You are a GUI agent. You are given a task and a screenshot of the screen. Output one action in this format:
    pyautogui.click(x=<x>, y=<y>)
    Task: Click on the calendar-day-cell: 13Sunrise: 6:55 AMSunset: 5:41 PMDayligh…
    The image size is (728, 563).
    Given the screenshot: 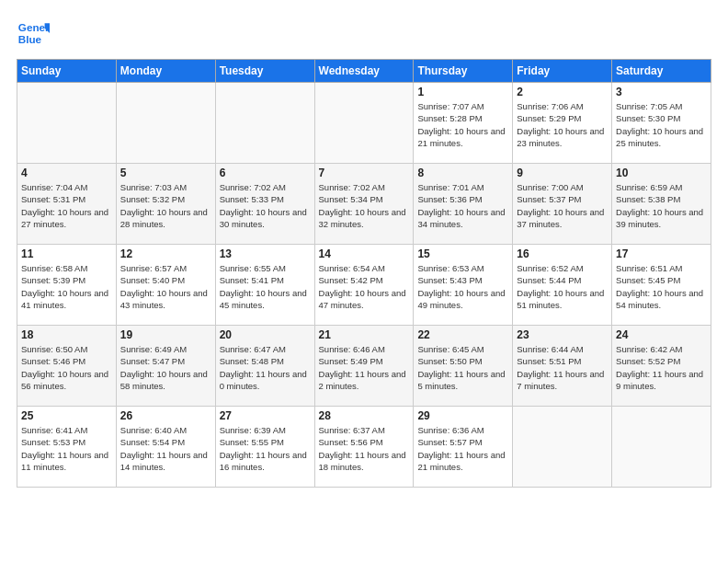 What is the action you would take?
    pyautogui.click(x=265, y=285)
    